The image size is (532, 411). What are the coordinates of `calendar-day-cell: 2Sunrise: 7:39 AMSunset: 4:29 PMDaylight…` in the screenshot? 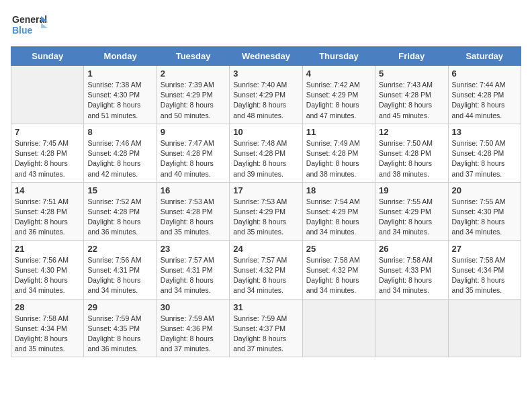 It's located at (193, 95).